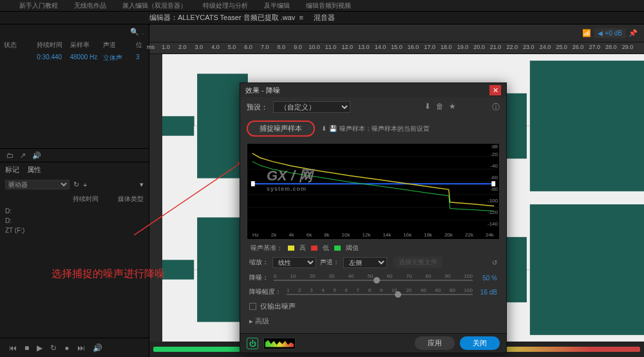 This screenshot has height=357, width=644. Describe the element at coordinates (495, 90) in the screenshot. I see `close-icon: ✕` at that location.